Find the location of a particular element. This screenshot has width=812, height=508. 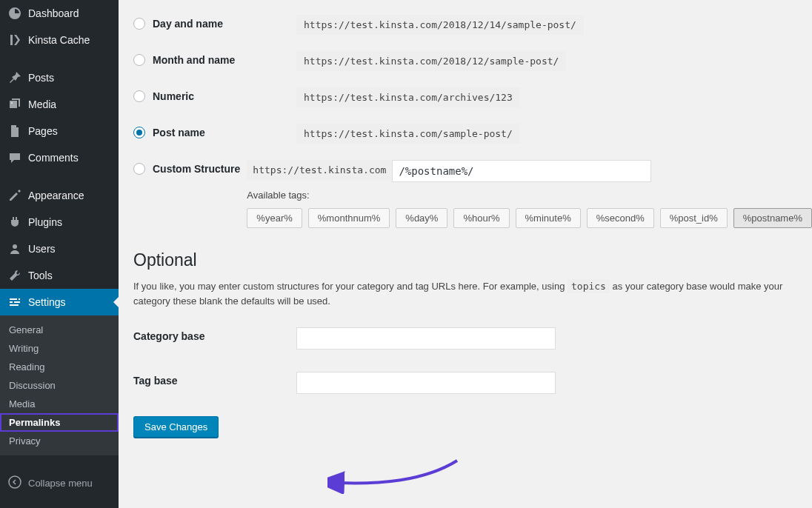

sidebar-item-label: Settings is located at coordinates (47, 302).